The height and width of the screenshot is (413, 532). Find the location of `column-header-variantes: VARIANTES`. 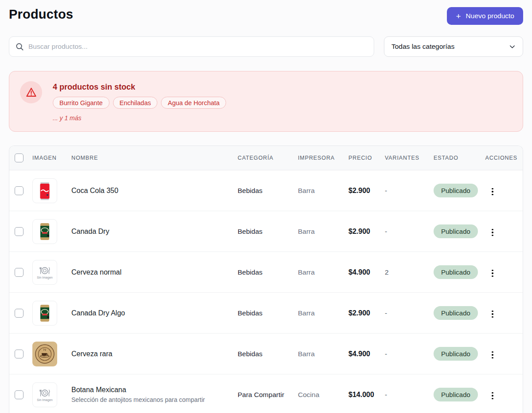

column-header-variantes: VARIANTES is located at coordinates (409, 158).